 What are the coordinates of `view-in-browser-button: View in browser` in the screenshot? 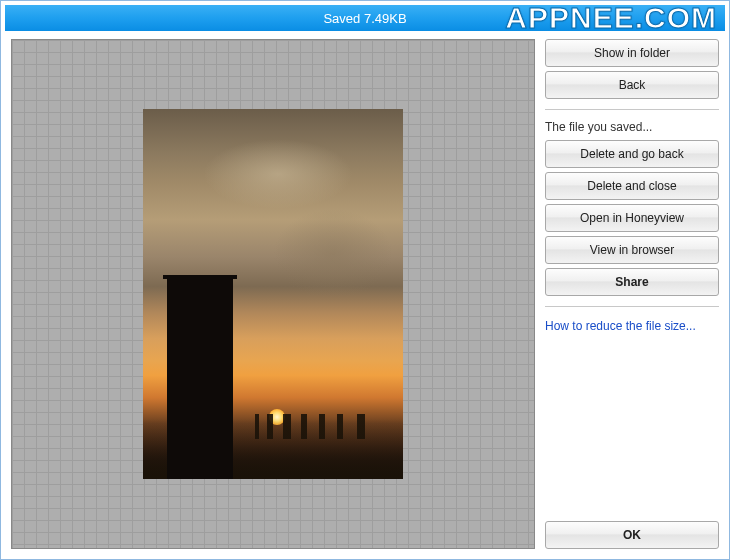 It's located at (632, 250).